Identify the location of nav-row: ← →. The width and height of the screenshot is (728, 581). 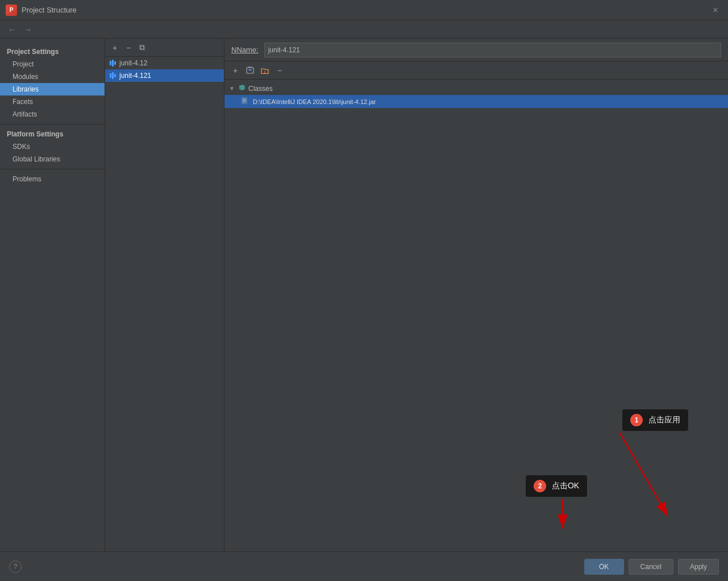
(364, 30).